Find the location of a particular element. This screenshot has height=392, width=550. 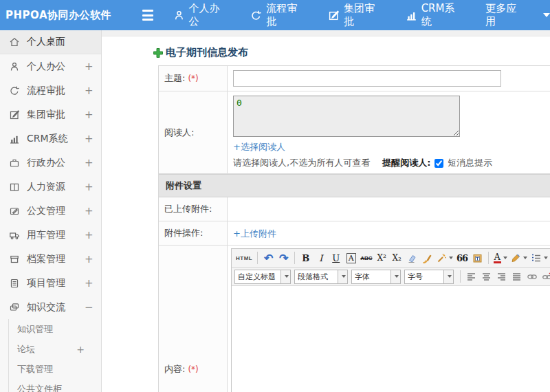

format-brush-button is located at coordinates (428, 258).